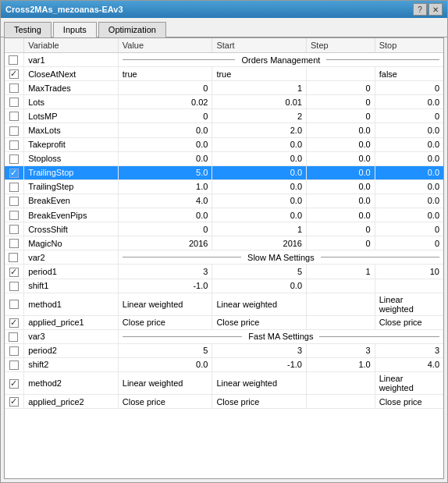 This screenshot has width=448, height=483. What do you see at coordinates (259, 116) in the screenshot?
I see `cell-start: 2` at bounding box center [259, 116].